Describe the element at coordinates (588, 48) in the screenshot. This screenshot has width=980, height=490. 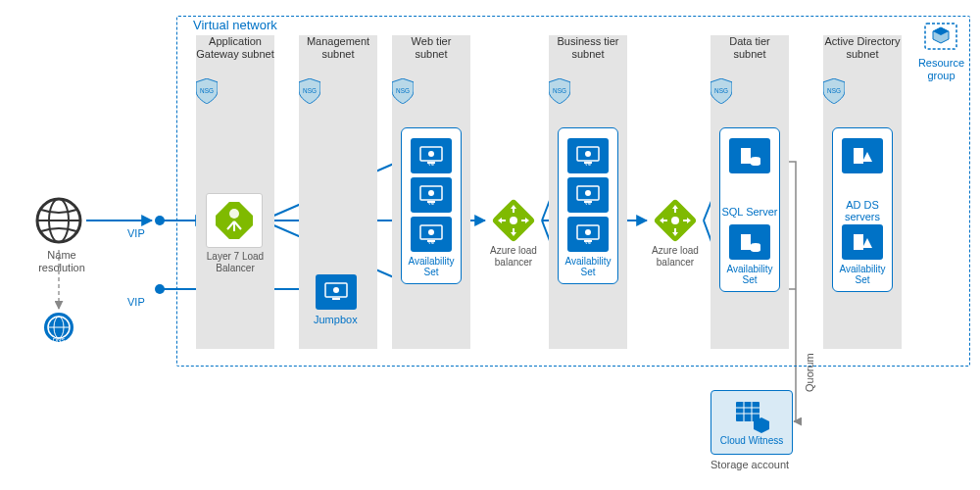
I see `subnet-label-biz: Business tiersubnet` at that location.